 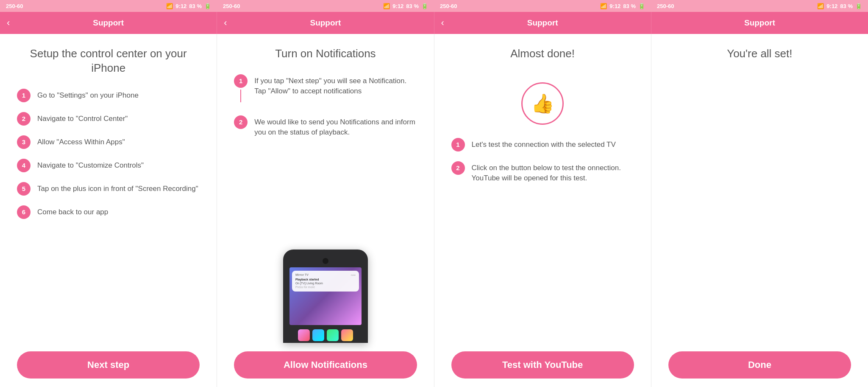 What do you see at coordinates (241, 122) in the screenshot?
I see `notif-step-number-2: 2` at bounding box center [241, 122].